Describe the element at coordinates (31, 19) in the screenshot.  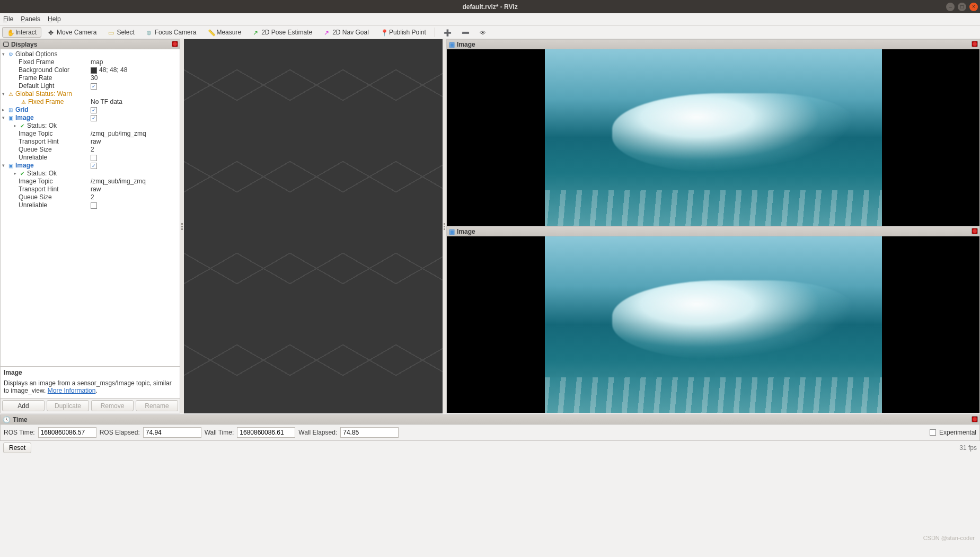
I see `menu-panels: Panels` at that location.